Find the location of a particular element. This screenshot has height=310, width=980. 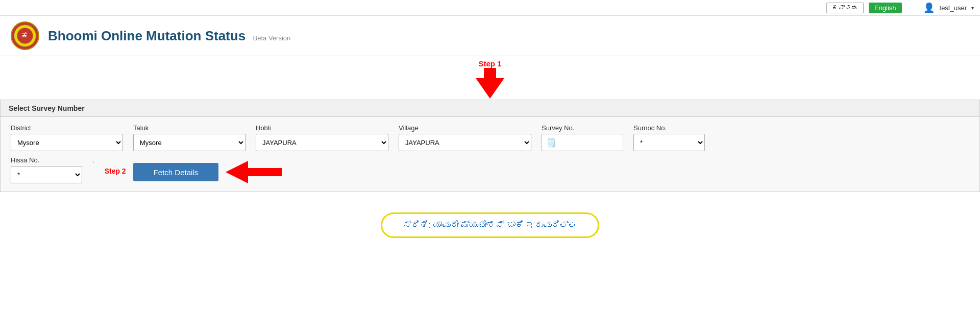

district-label: District is located at coordinates (67, 128).